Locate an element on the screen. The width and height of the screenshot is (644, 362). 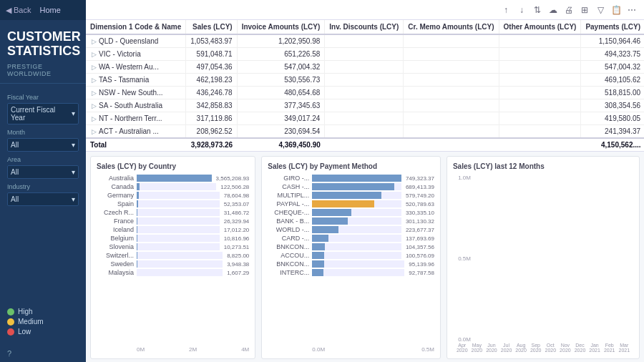
country-bar-fill is located at coordinates (138, 187).